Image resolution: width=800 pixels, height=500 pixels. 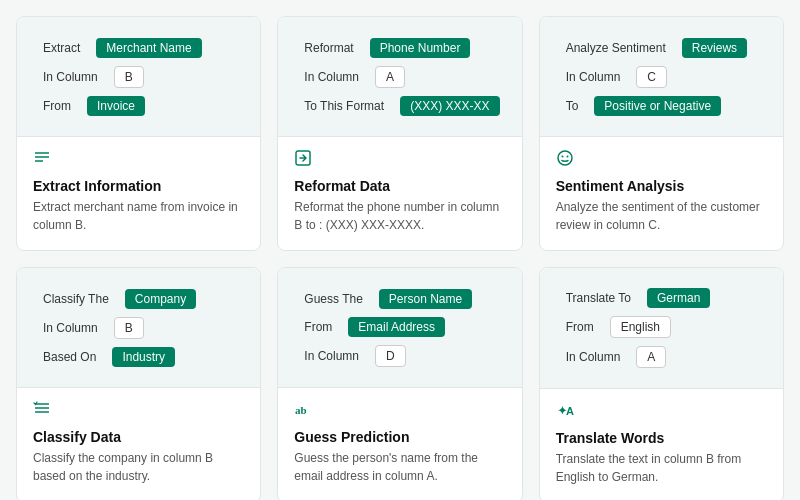 I want to click on preview-tag: Email Address, so click(x=396, y=327).